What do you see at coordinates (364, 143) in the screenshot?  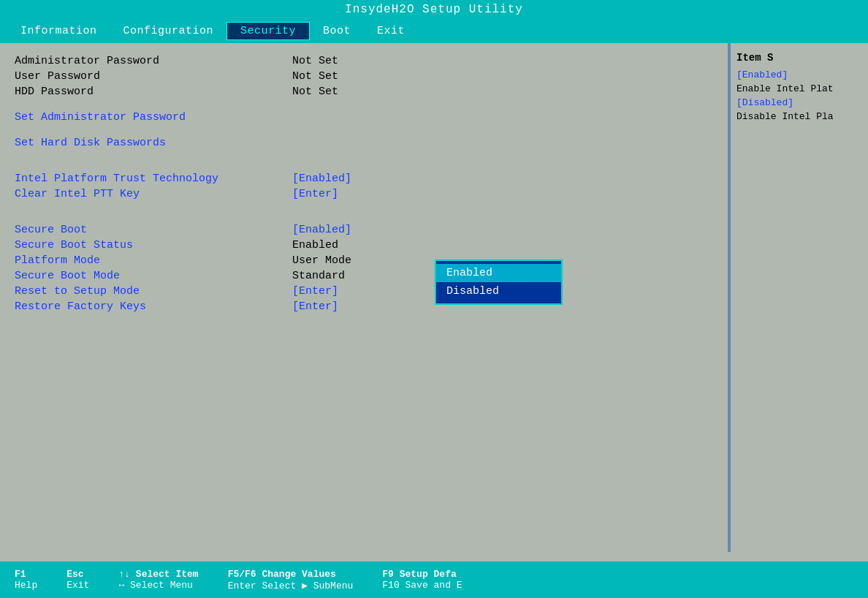 I see `set-hdd-password-row: Set Hard Disk Passwords` at bounding box center [364, 143].